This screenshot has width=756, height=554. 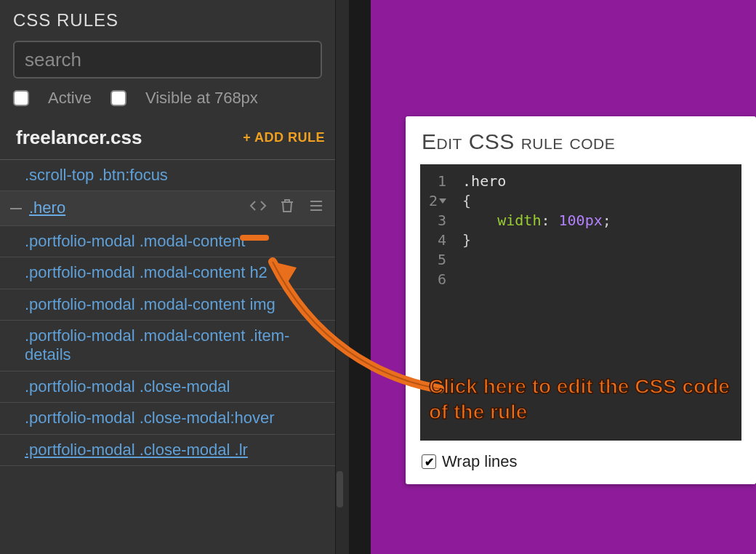 What do you see at coordinates (167, 19) in the screenshot?
I see `panel-title: CSS RULES` at bounding box center [167, 19].